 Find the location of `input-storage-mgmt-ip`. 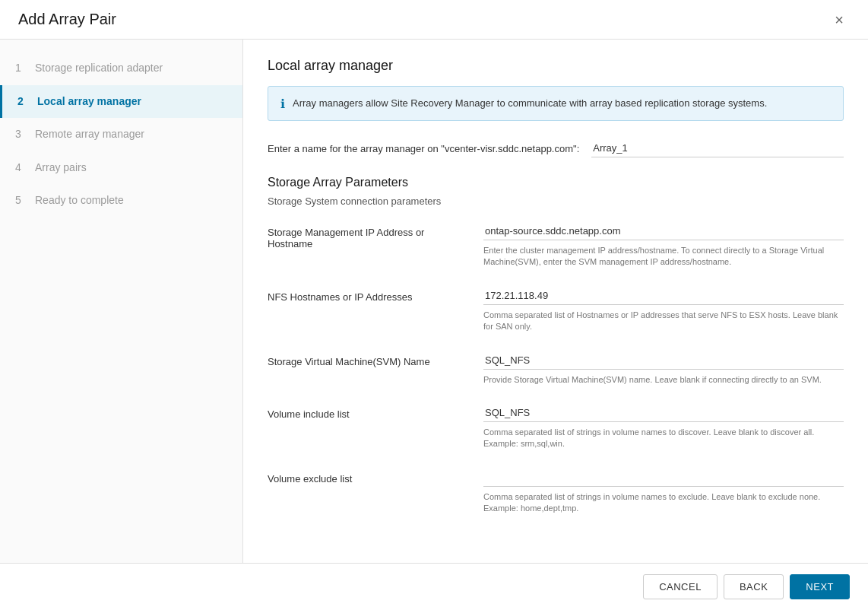

input-storage-mgmt-ip is located at coordinates (664, 231).